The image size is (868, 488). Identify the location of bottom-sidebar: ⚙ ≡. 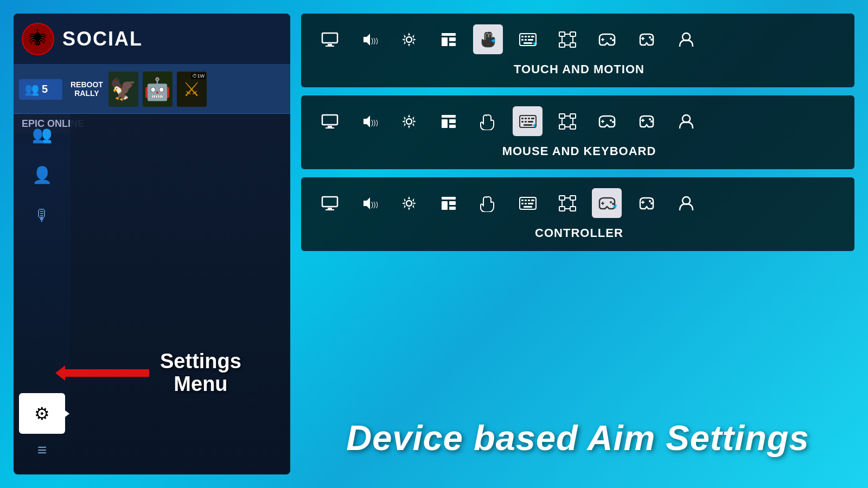
(42, 428).